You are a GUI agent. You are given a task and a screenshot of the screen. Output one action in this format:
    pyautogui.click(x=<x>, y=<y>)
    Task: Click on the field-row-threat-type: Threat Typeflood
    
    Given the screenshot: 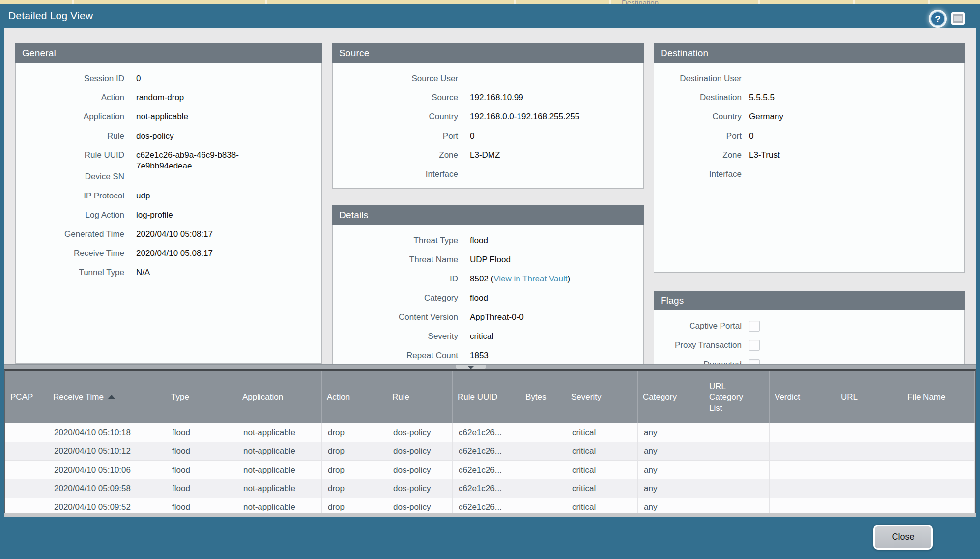 What is the action you would take?
    pyautogui.click(x=488, y=245)
    